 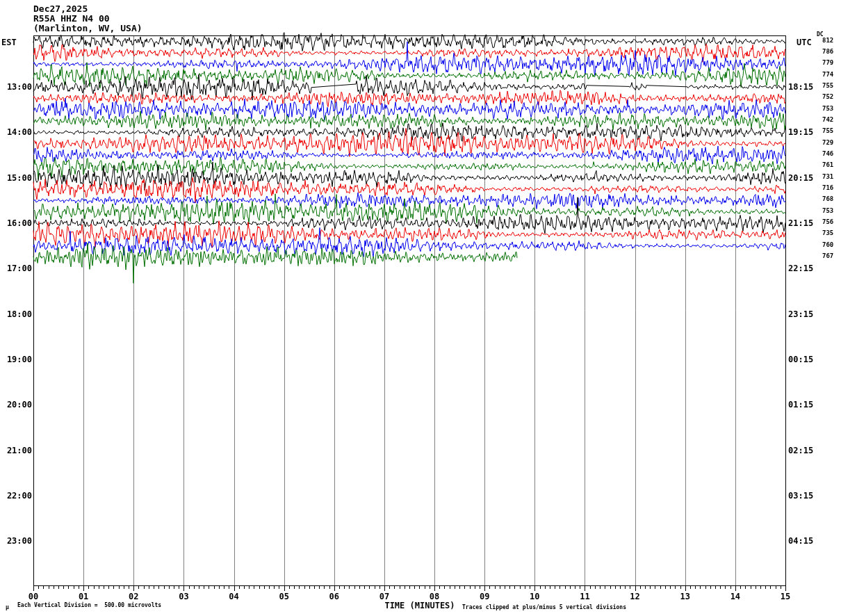 What do you see at coordinates (89, 605) in the screenshot?
I see `scale-note: Each Vertical Division = 500.00 microvol…` at bounding box center [89, 605].